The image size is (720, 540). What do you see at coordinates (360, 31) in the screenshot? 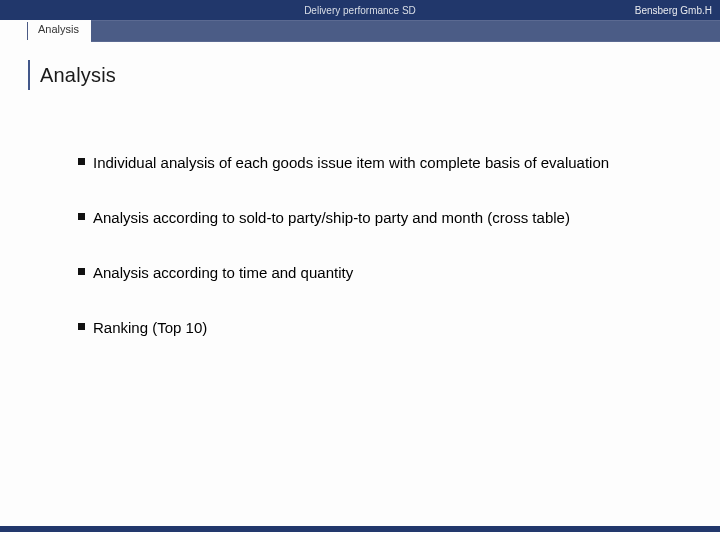
I see `tab-row: Analysis` at bounding box center [360, 31].